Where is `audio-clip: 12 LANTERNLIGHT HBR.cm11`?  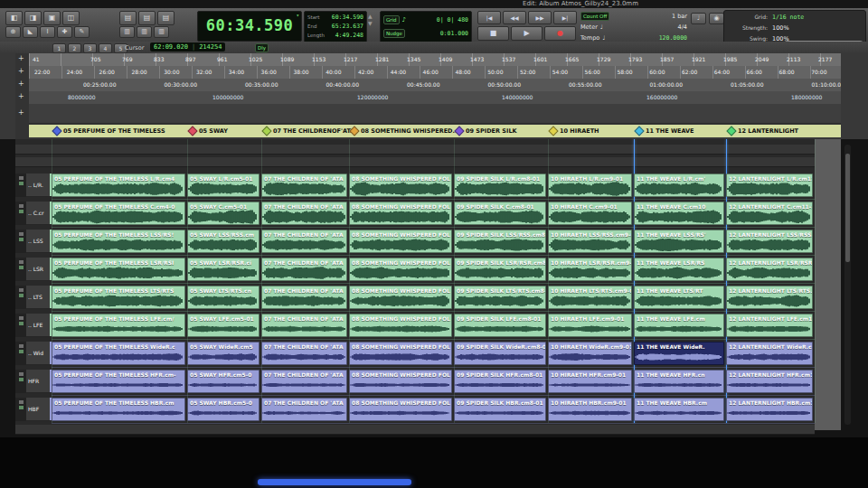
audio-clip: 12 LANTERNLIGHT HBR.cm11 is located at coordinates (769, 409).